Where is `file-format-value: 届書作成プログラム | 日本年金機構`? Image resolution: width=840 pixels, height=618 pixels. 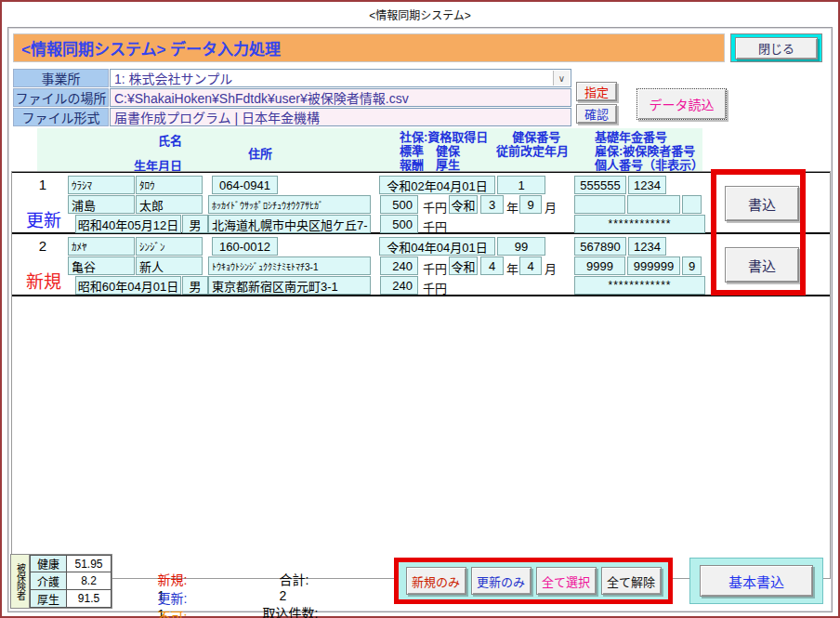 file-format-value: 届書作成プログラム | 日本年金機構 is located at coordinates (217, 117).